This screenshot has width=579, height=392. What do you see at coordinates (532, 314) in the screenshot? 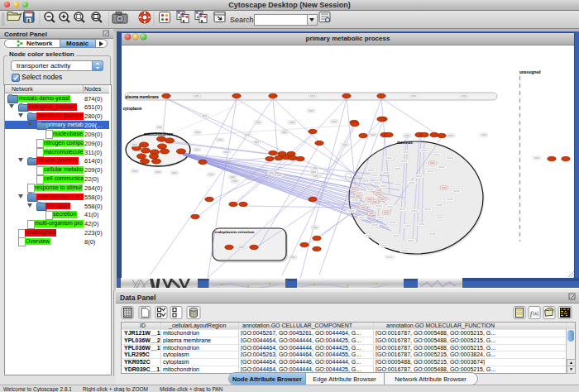
I see `svg-text: f` at bounding box center [532, 314].